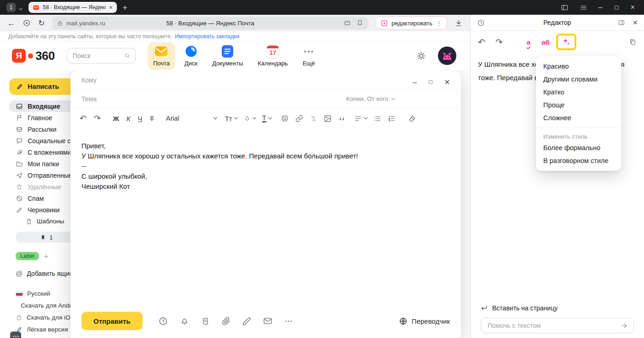  Describe the element at coordinates (152, 119) in the screenshot. I see `strikethrough-button: Т` at that location.